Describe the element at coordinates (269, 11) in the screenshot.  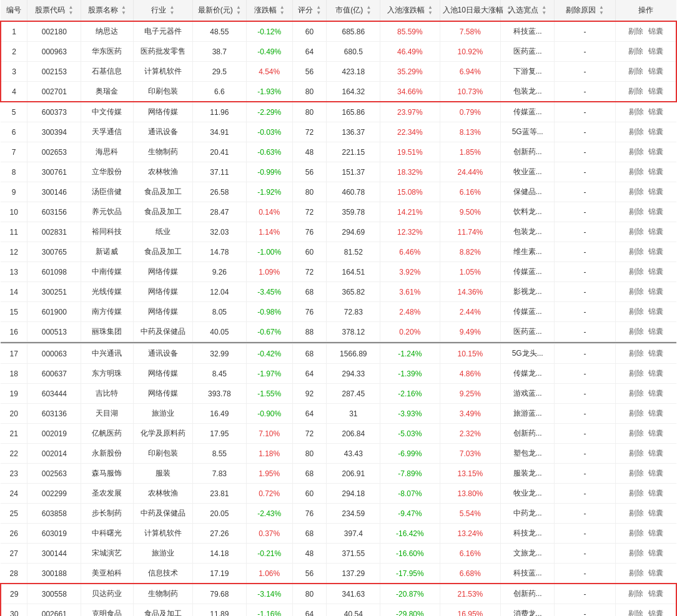
I see `col-header-change: 涨跌幅 ▲▼` at that location.